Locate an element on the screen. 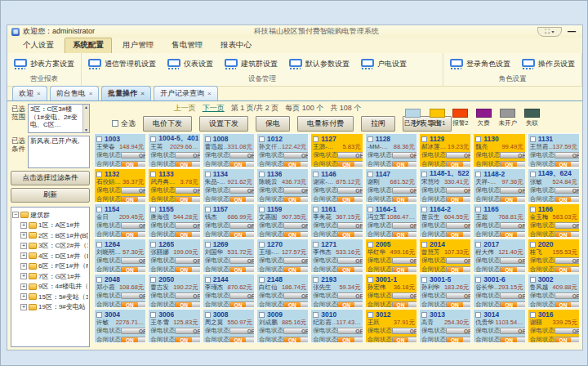  room-card: 1265 张丽娜 199.09元 保电状态 OFF 合闸状态 ON is located at coordinates (174, 256).